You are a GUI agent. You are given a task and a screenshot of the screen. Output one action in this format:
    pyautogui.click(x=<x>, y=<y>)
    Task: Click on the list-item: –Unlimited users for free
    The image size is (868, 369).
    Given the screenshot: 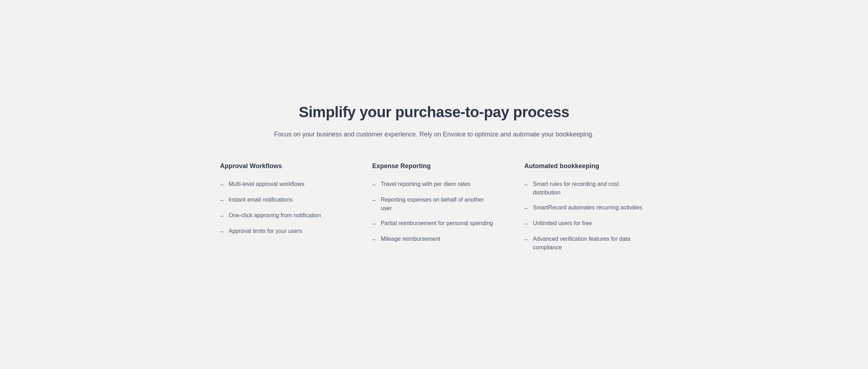 What is the action you would take?
    pyautogui.click(x=586, y=224)
    